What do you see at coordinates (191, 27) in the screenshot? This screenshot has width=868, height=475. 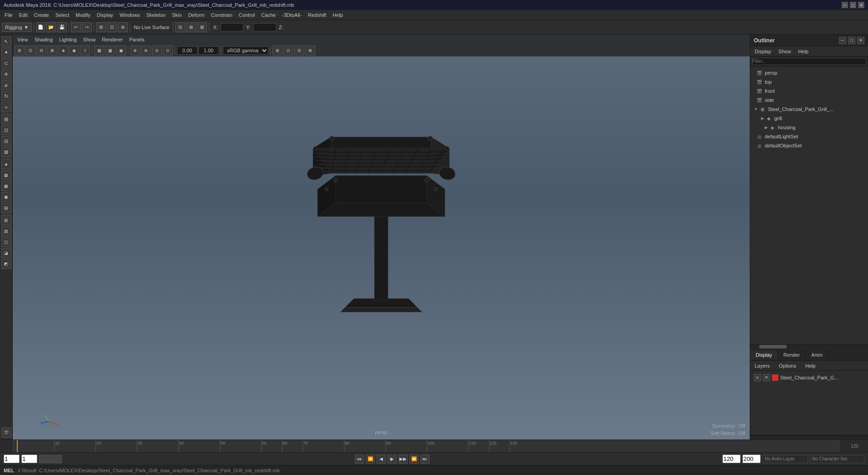 I see `transform-b-button: ⊞` at bounding box center [191, 27].